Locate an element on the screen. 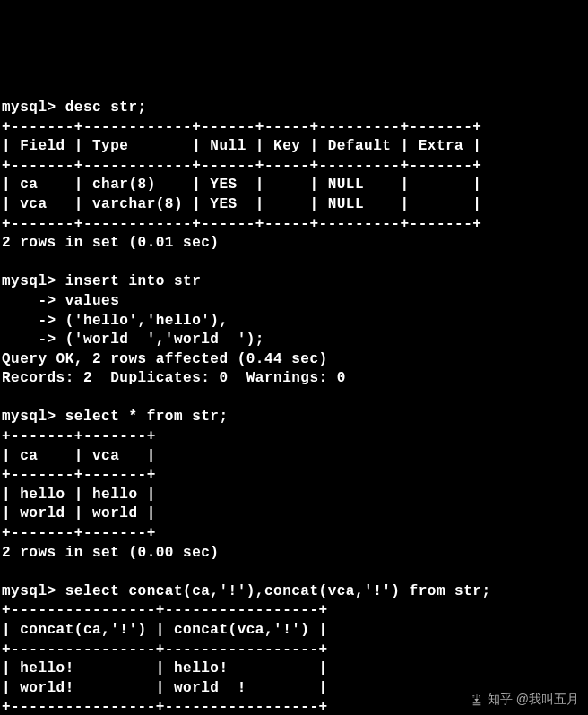  table-header: | Field | Type | Null | Key | Default | … is located at coordinates (242, 146).